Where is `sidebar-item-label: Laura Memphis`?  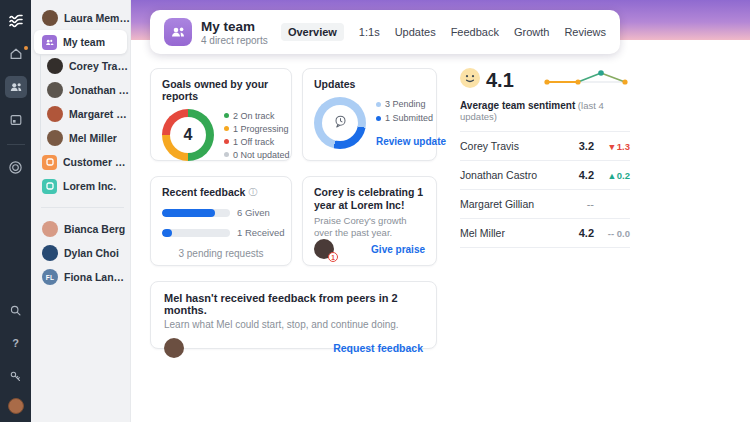
sidebar-item-label: Laura Memphis is located at coordinates (97, 18).